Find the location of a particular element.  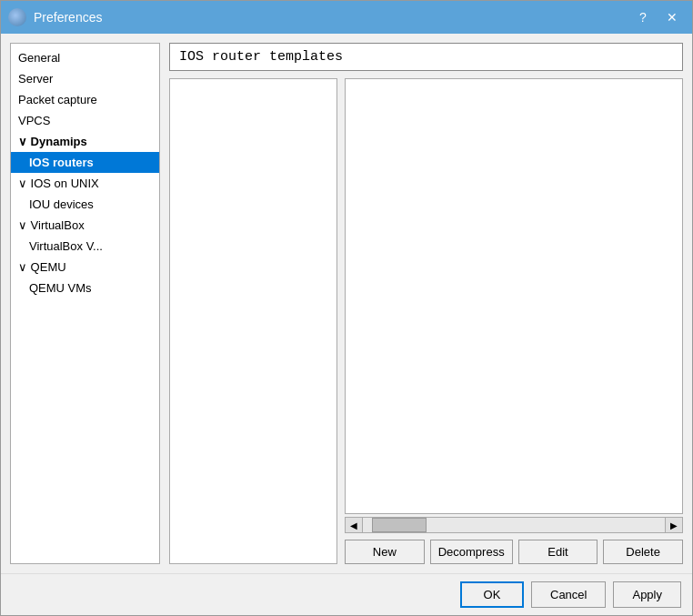

sidebar-item-server: Server is located at coordinates (85, 78).